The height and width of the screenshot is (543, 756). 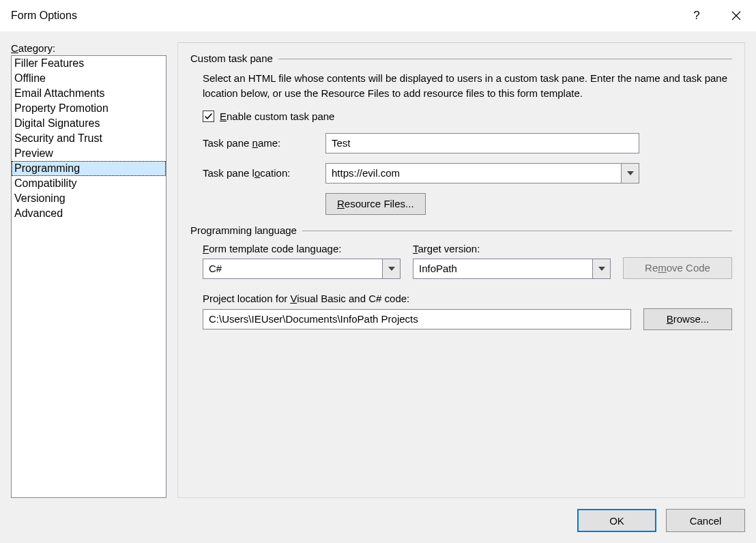 What do you see at coordinates (467, 299) in the screenshot?
I see `project-location-label: Project location for Visual Basic and C#…` at bounding box center [467, 299].